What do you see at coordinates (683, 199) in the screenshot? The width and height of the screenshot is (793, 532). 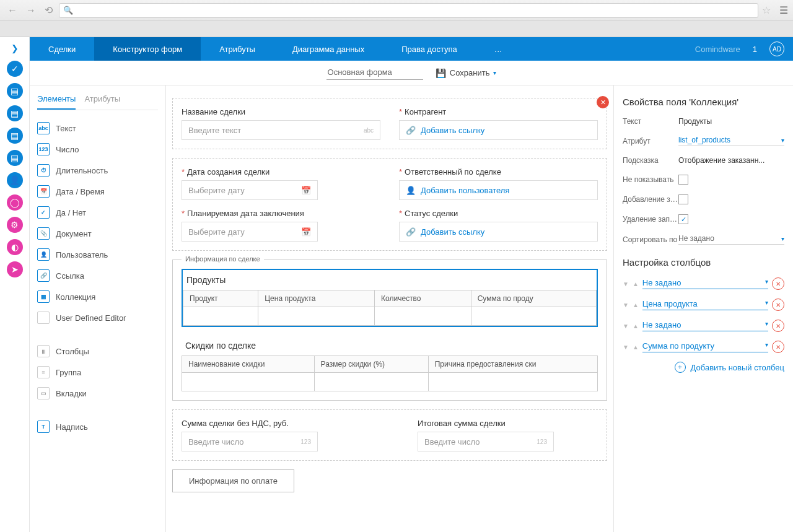 I see `prop-add-checkbox` at bounding box center [683, 199].